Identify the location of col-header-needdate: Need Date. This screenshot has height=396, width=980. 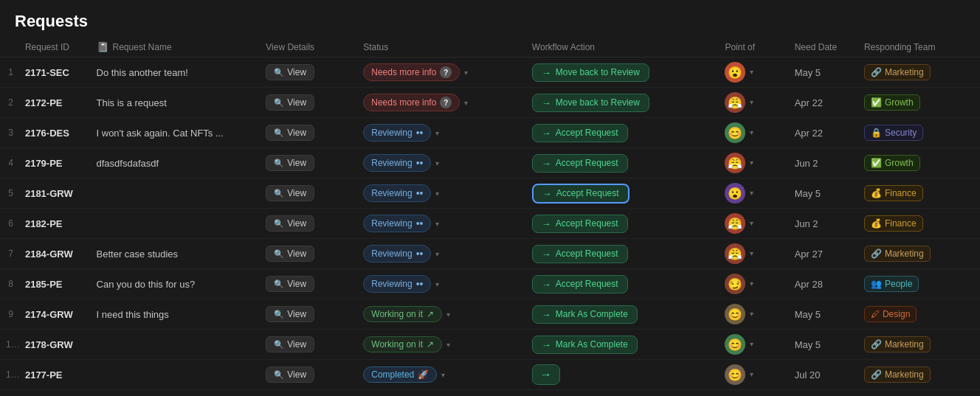
(824, 47).